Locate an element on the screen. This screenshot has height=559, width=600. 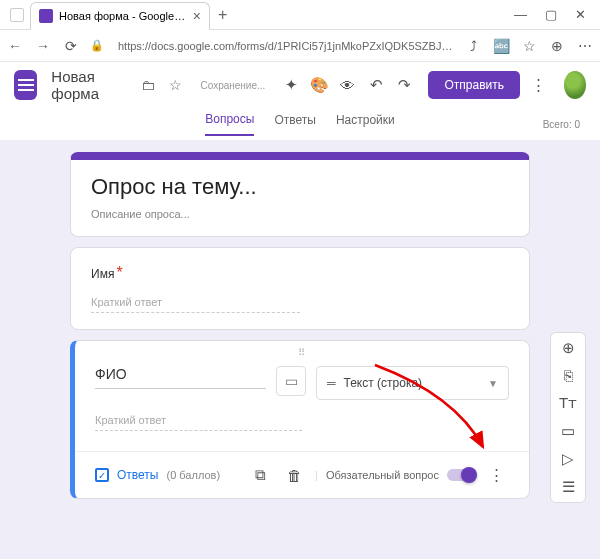
add-video-icon: ▷ is located at coordinates (568, 459).